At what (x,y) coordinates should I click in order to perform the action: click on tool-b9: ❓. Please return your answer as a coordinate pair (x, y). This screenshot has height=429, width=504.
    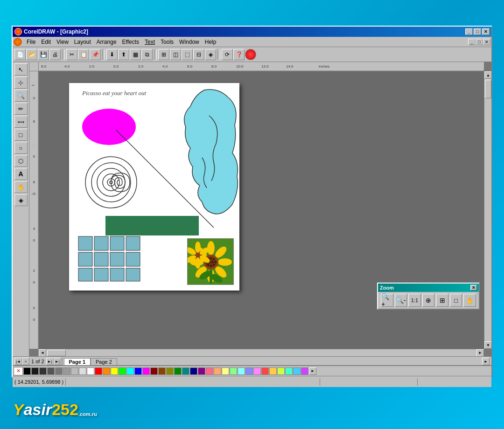
    Looking at the image, I should click on (239, 55).